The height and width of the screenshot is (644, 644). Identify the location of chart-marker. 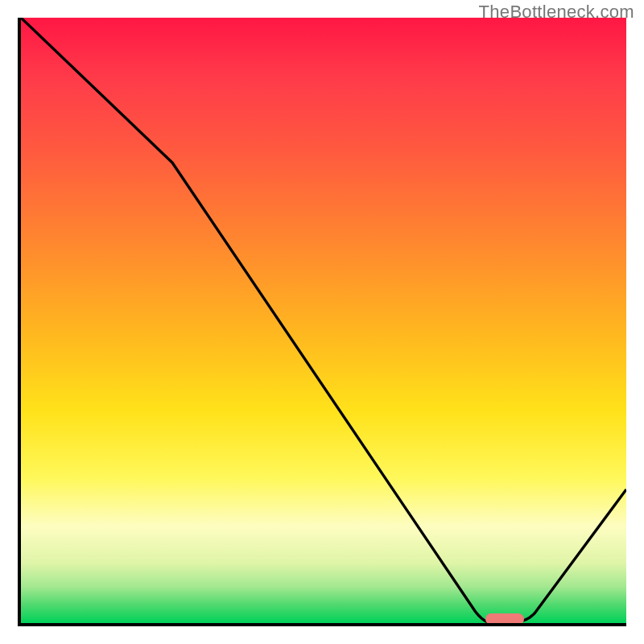
(505, 618).